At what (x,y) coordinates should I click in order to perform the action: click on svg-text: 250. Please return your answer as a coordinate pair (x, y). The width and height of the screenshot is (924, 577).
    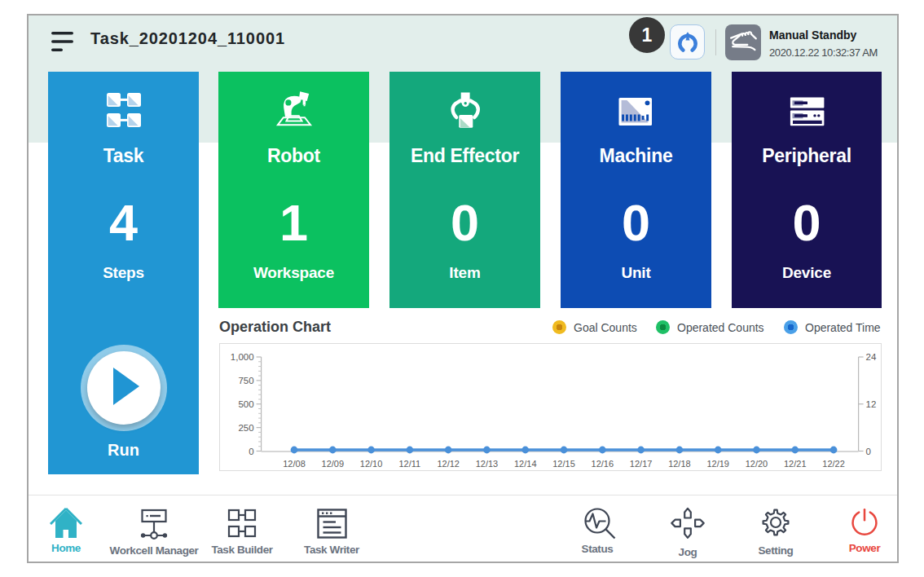
    Looking at the image, I should click on (246, 428).